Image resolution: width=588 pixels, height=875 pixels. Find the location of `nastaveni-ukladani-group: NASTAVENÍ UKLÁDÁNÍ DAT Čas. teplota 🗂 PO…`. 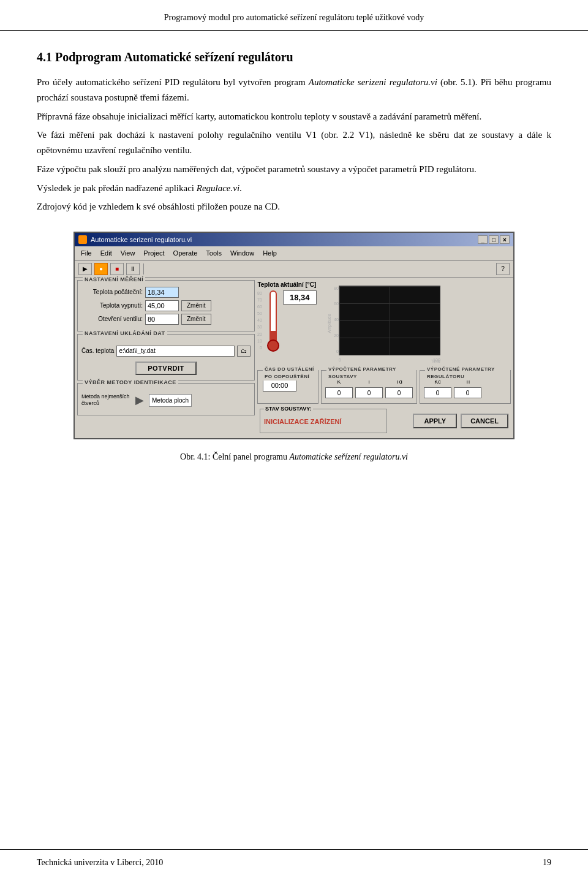

nastaveni-ukladani-group: NASTAVENÍ UKLÁDÁNÍ DAT Čas. teplota 🗂 PO… is located at coordinates (166, 357).